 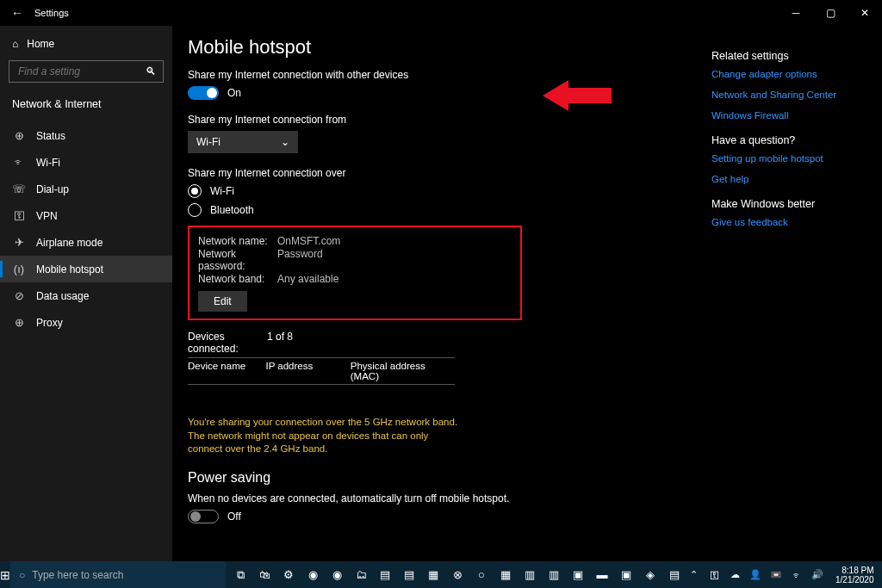 What do you see at coordinates (830, 13) in the screenshot?
I see `maximize-button: ▢` at bounding box center [830, 13].